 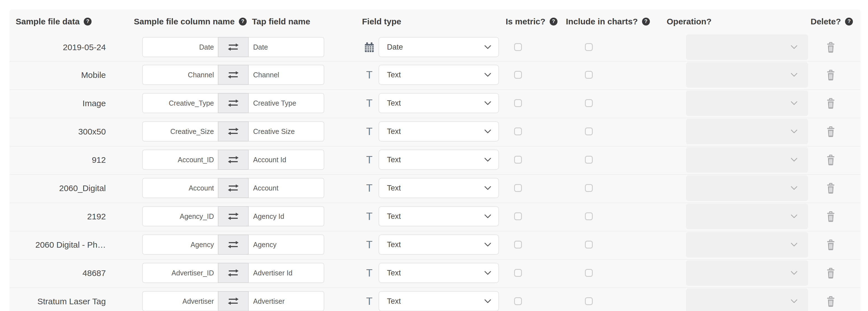 I want to click on mapping-row: Mobile, so click(x=435, y=75).